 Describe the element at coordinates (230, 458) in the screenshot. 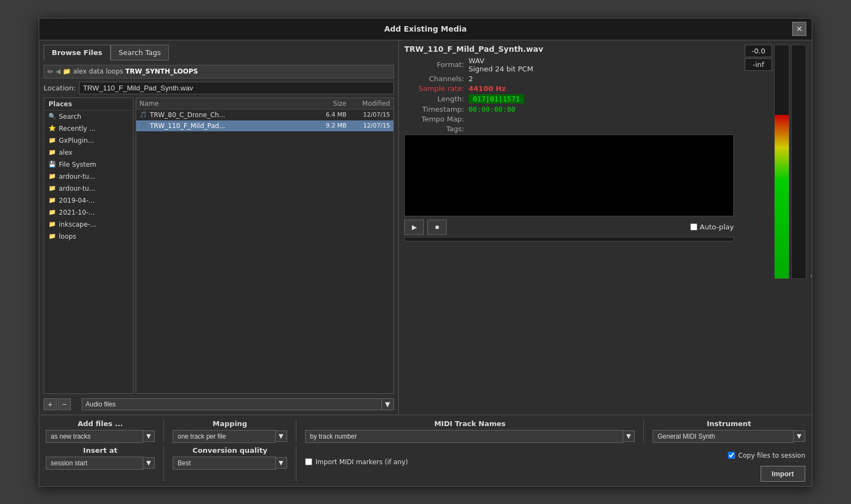

I see `conversion-section: Conversion quality Best Good Quick Fast …` at that location.